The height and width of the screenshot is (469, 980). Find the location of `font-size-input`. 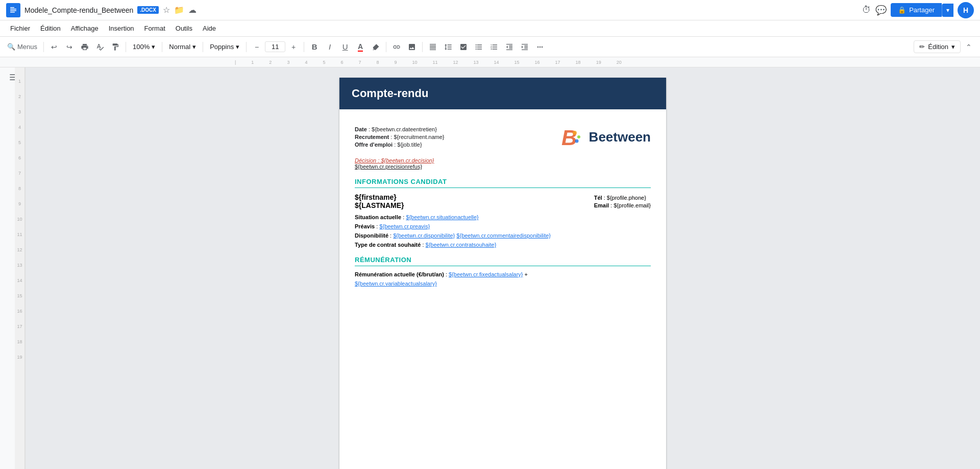

font-size-input is located at coordinates (275, 47).